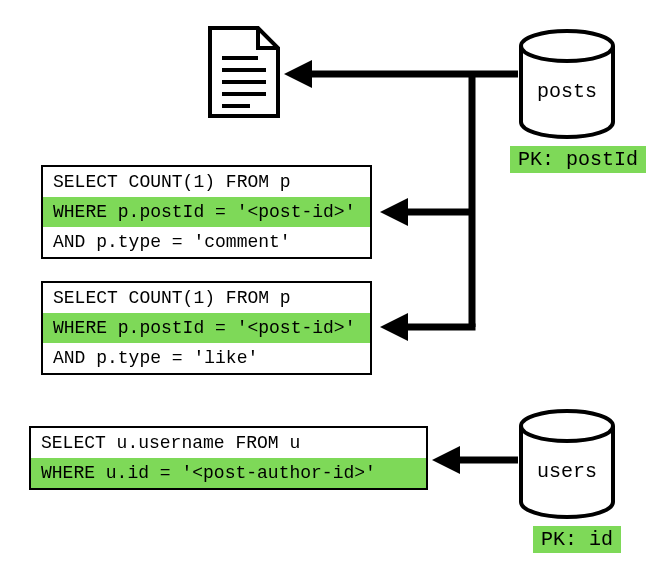 This screenshot has width=659, height=573. Describe the element at coordinates (567, 92) in the screenshot. I see `posts-db-label: posts` at that location.